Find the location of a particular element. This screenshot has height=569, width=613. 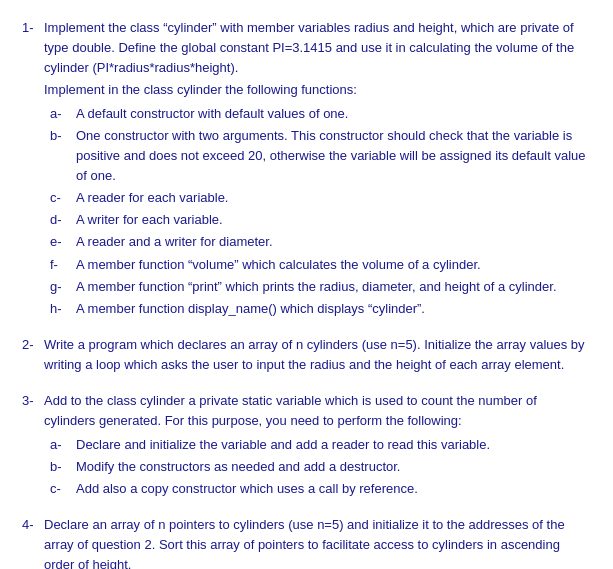

question-1-sub-5-label: e- is located at coordinates (61, 242).